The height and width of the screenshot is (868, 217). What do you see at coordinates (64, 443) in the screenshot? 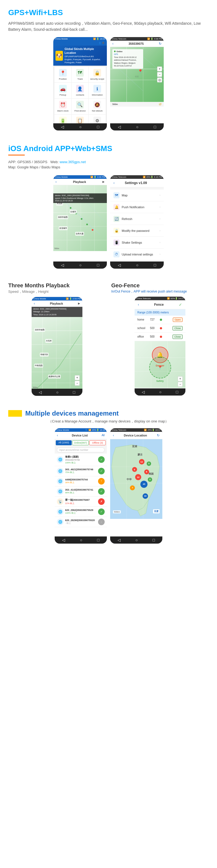
I see `tab-all: All (1000)` at bounding box center [64, 443].